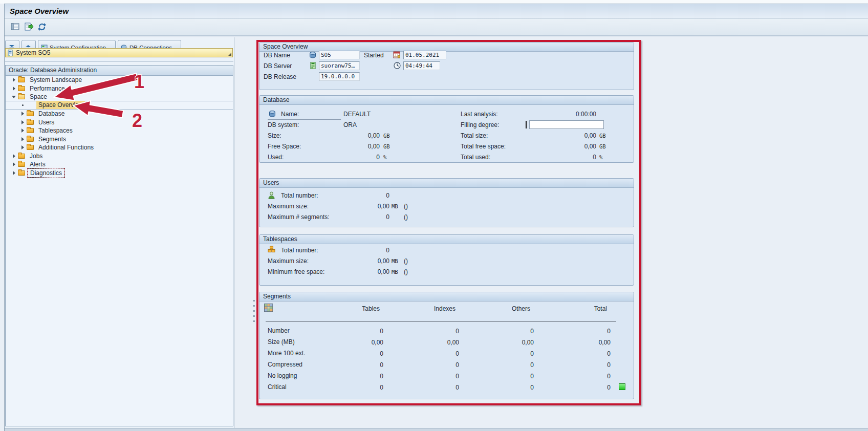  I want to click on tree-item-additional-functions: Additional Functions, so click(119, 147).